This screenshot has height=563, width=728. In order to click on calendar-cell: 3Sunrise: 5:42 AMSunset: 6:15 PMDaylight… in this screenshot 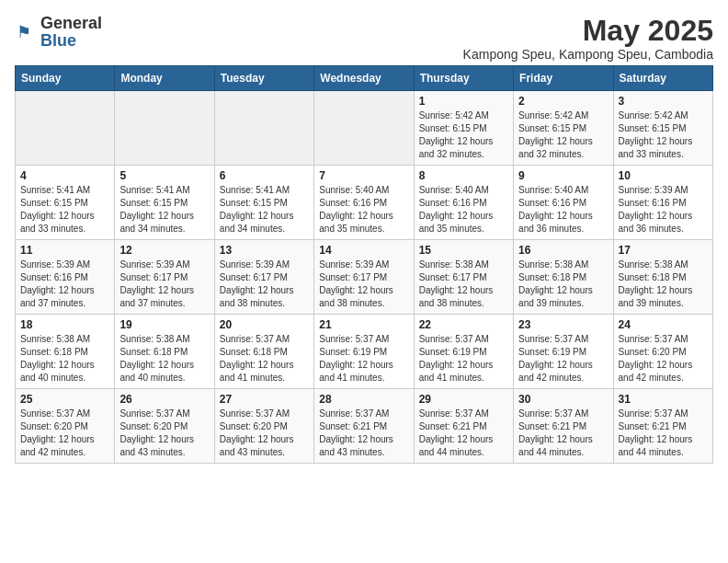, I will do `click(663, 129)`.